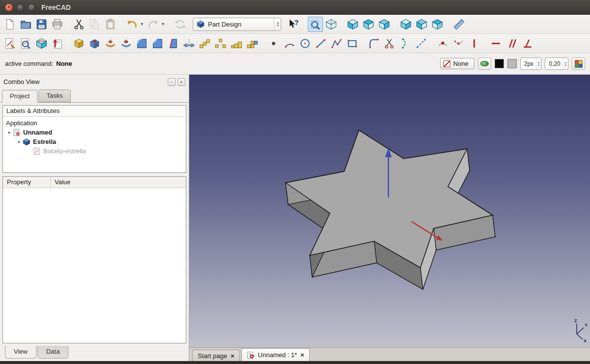 The image size is (590, 364). I want to click on pad-button, so click(79, 43).